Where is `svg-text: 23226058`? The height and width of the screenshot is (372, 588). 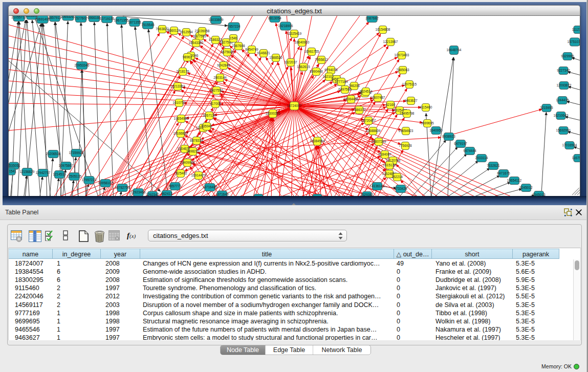
svg-text: 23226058 is located at coordinates (203, 31).